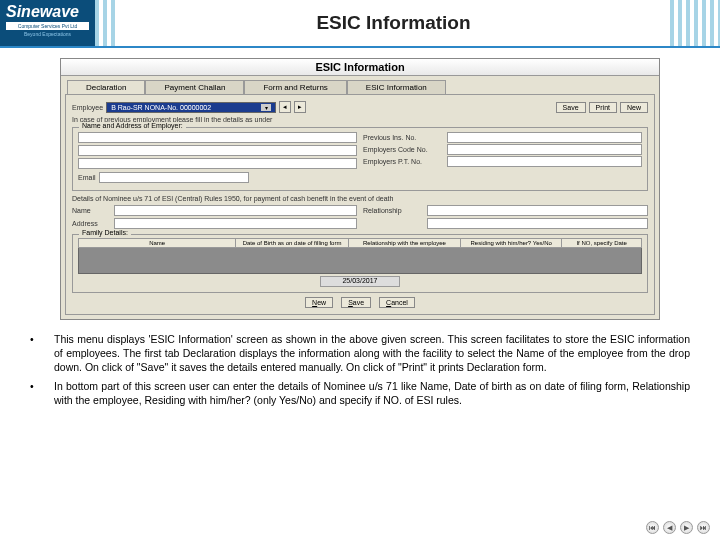 This screenshot has width=720, height=540. I want to click on employee-dropdown: B Rao-SR NONA-No. 00000002 ▾, so click(191, 108).